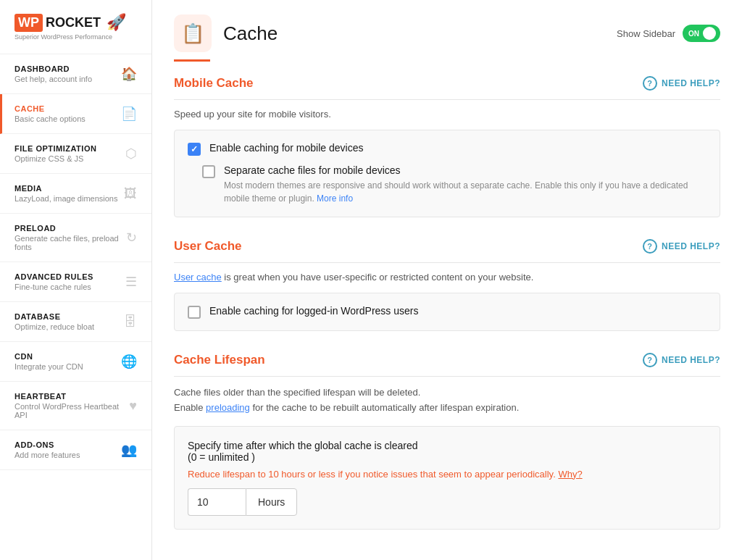  I want to click on lifespan-hint-text: Reduce lifespan to 10 hours or less if y…, so click(372, 474).